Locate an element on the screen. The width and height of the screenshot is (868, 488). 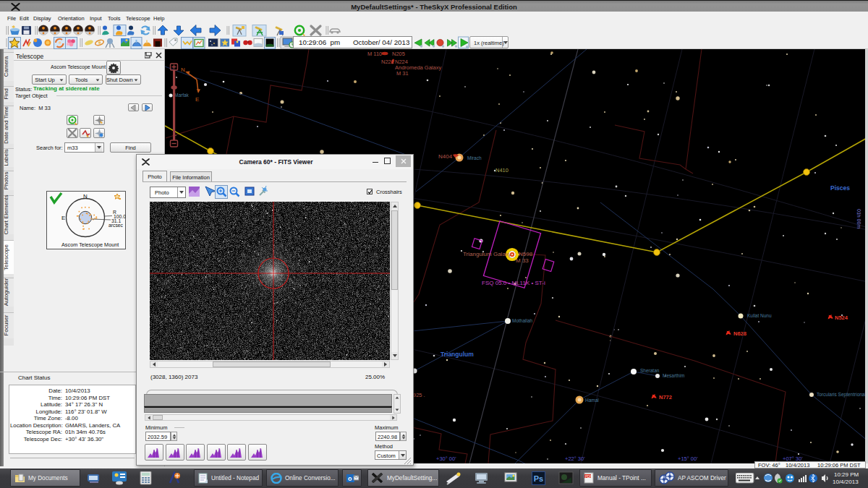
svg-text: o is located at coordinates (350, 479).